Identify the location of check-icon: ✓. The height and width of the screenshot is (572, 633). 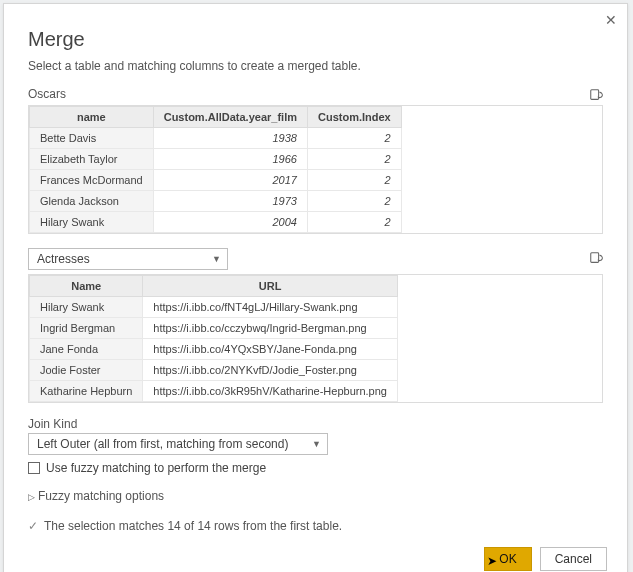
(33, 526).